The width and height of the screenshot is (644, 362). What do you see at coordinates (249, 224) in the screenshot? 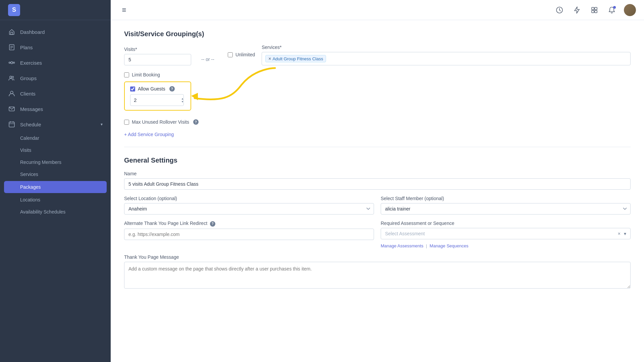
I see `alt-thankyou-label: Alternate Thank You Page Link Redirect ?` at bounding box center [249, 224].